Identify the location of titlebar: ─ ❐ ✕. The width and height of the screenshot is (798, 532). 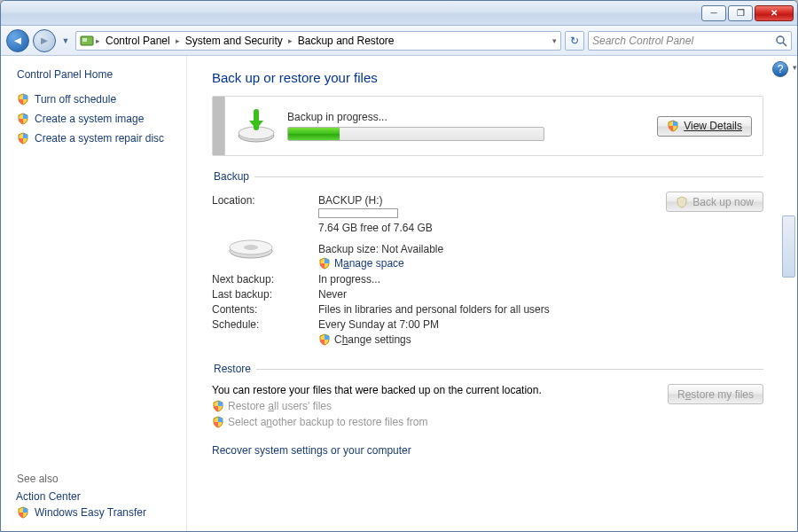
(399, 13).